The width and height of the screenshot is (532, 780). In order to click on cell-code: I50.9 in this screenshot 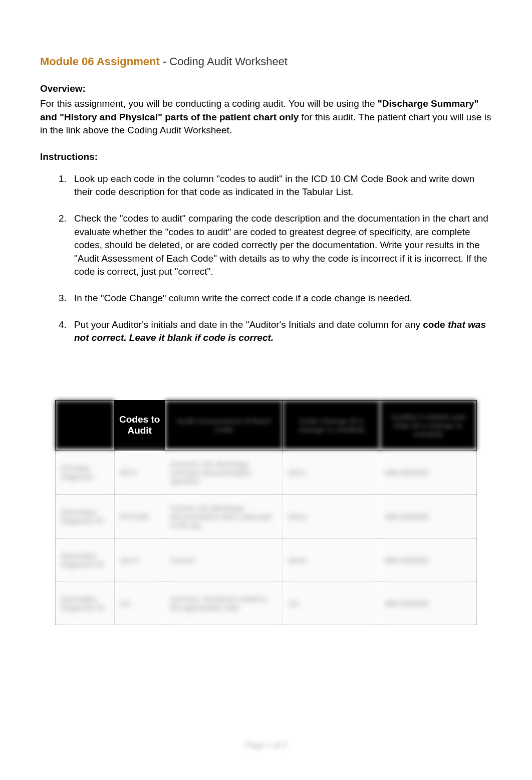, I will do `click(139, 472)`.